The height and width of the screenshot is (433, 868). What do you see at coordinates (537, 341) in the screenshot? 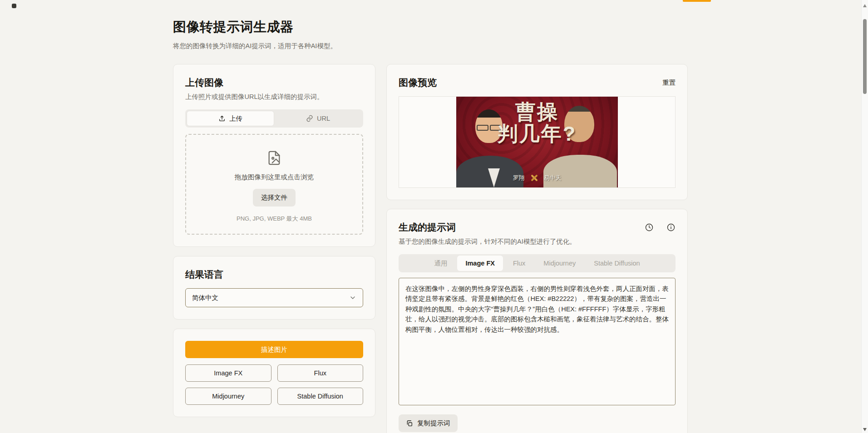
I see `generated-prompt-textarea: 在这张图像中，左侧的男性身穿深色西装，右侧的男性则穿着浅色外套，两人正面对面，表…` at bounding box center [537, 341].